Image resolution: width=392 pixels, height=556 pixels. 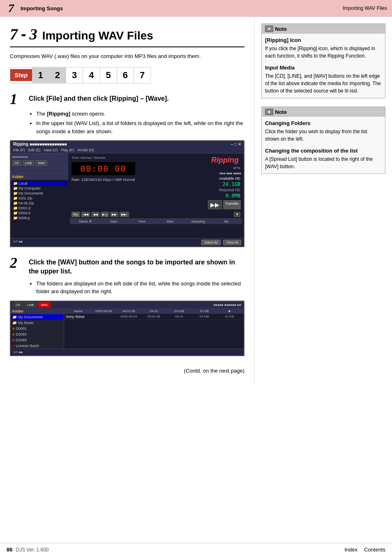 I want to click on bold-ripping: [Ripping], so click(x=58, y=114).